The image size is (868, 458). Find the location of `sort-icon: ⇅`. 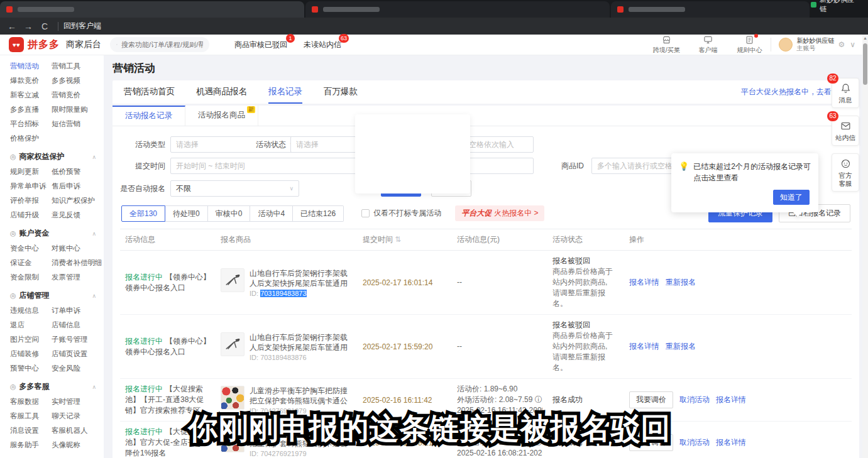

sort-icon: ⇅ is located at coordinates (397, 239).